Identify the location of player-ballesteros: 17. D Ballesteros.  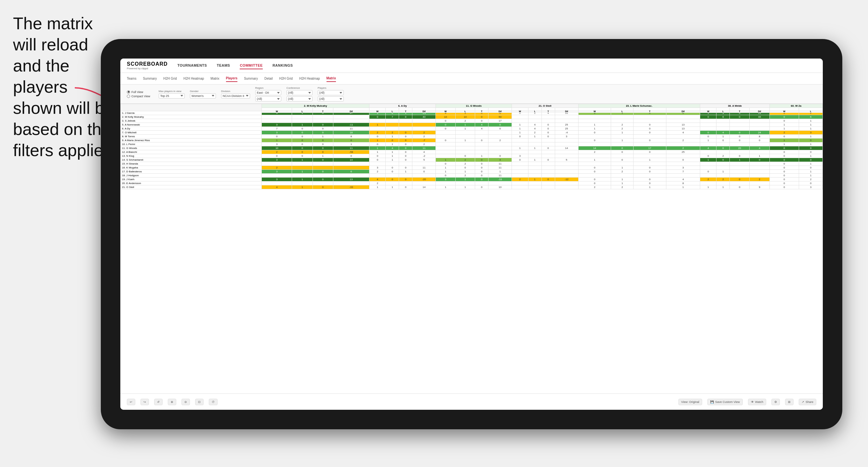
(191, 172).